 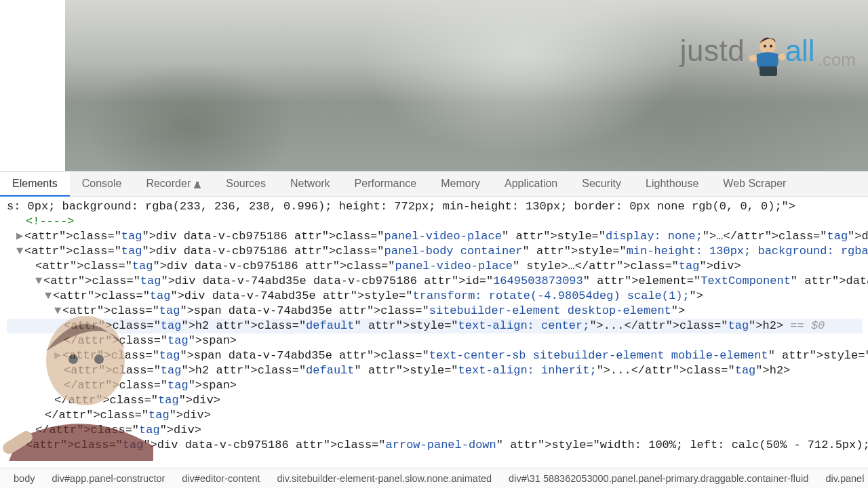 I want to click on tab-lighthouse: Lighthouse, so click(x=672, y=184).